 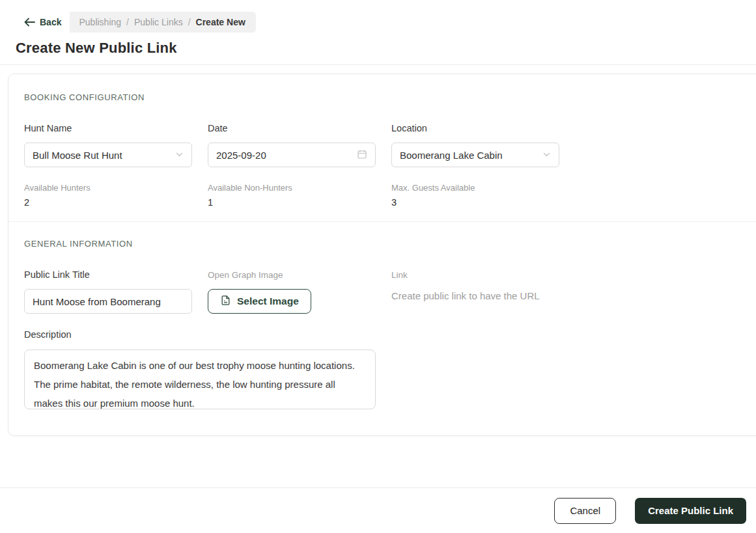 What do you see at coordinates (51, 22) in the screenshot?
I see `back-button-label: Back` at bounding box center [51, 22].